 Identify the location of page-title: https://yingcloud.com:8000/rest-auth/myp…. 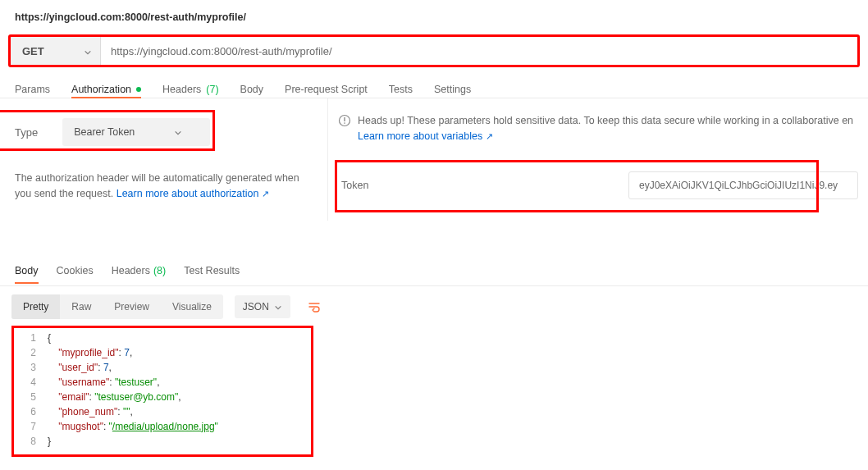
(434, 11).